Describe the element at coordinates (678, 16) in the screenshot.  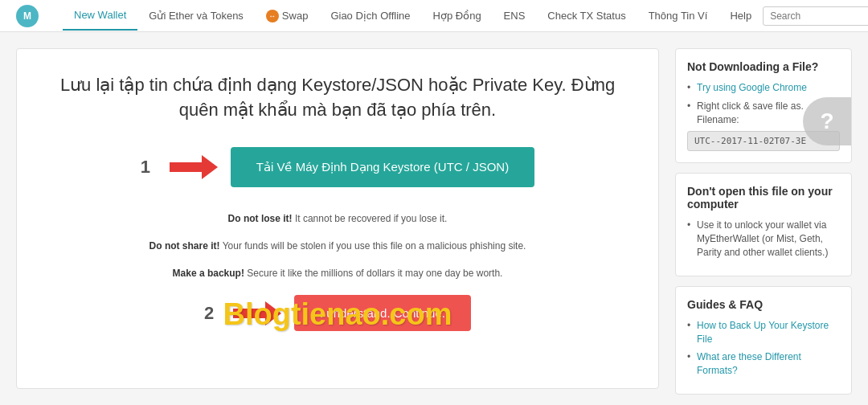
I see `nav-wallet-info: Thông Tin Ví` at that location.